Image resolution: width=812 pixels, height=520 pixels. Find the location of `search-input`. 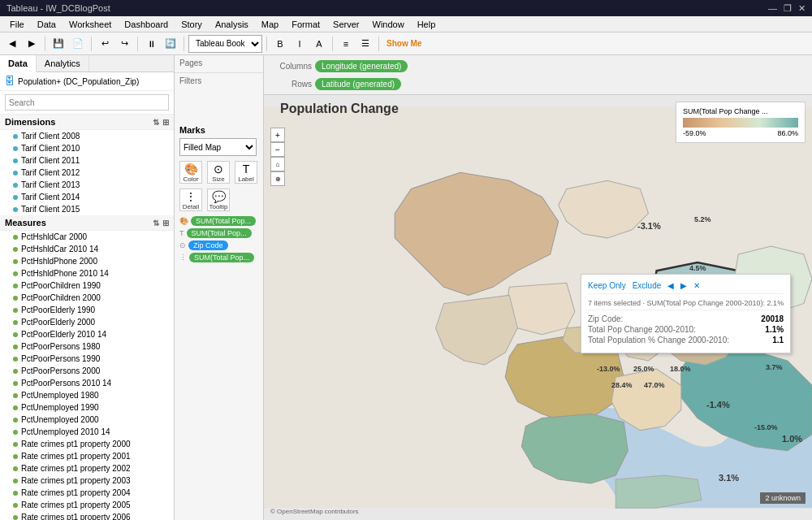

search-input is located at coordinates (87, 102).